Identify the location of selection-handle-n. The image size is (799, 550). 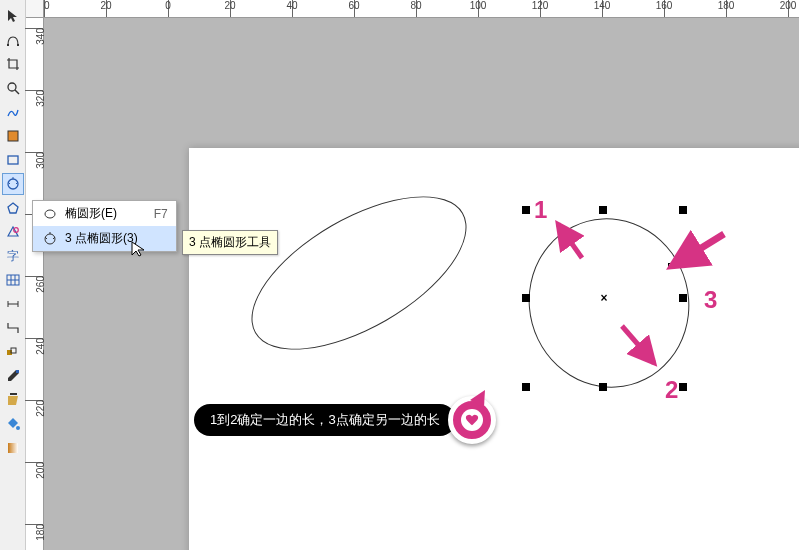
(603, 210).